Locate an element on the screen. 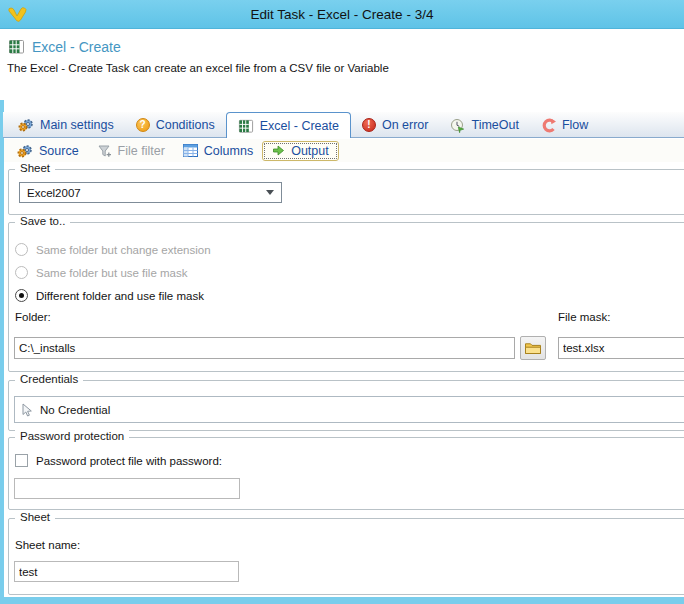  window-title: Edit Task - Excel - Create - 3/4 is located at coordinates (342, 14).